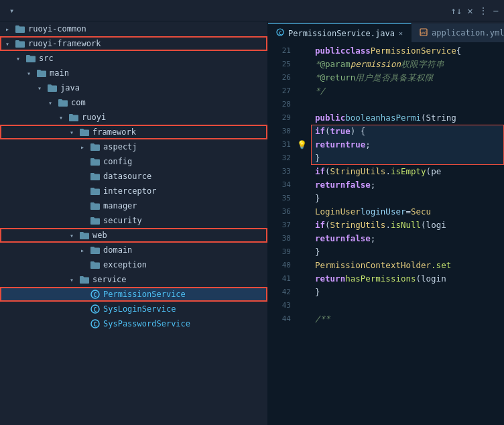 Image resolution: width=504 pixels, height=425 pixels. Describe the element at coordinates (78, 103) in the screenshot. I see `tree-label-com: com` at that location.